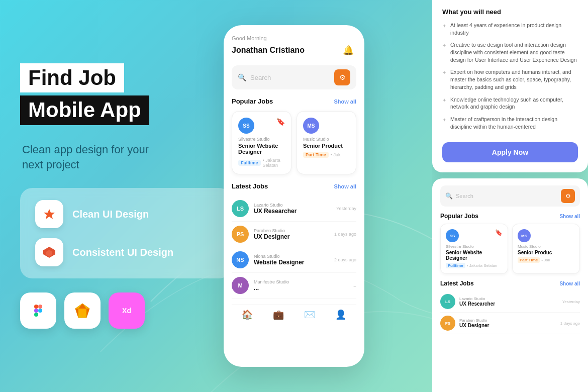  Describe the element at coordinates (49, 214) in the screenshot. I see `clean-ui-icon` at that location.